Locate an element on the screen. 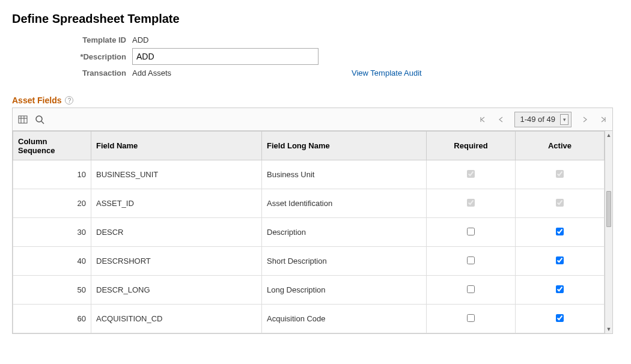 The height and width of the screenshot is (364, 631). page-range-text: 1-49 of 49 is located at coordinates (537, 119).